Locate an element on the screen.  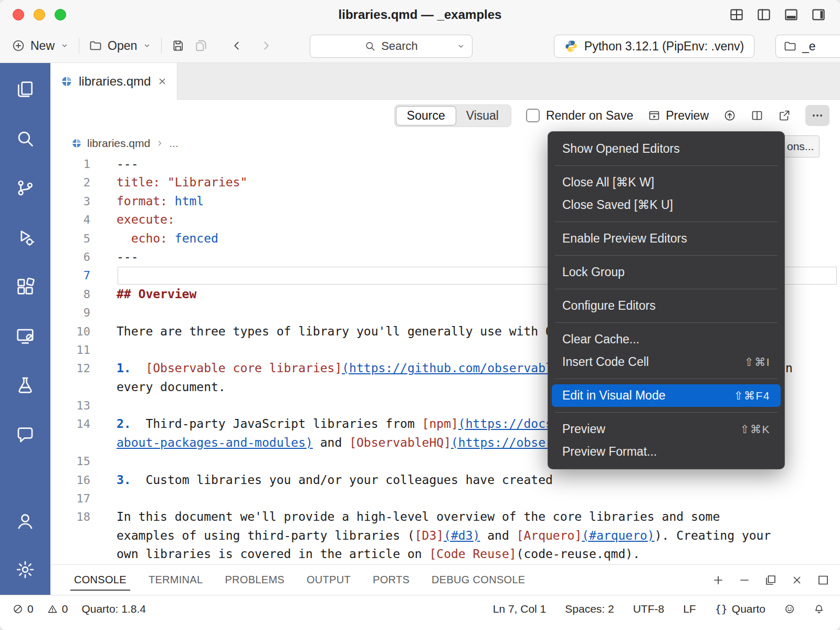
open-button: Open is located at coordinates (120, 46).